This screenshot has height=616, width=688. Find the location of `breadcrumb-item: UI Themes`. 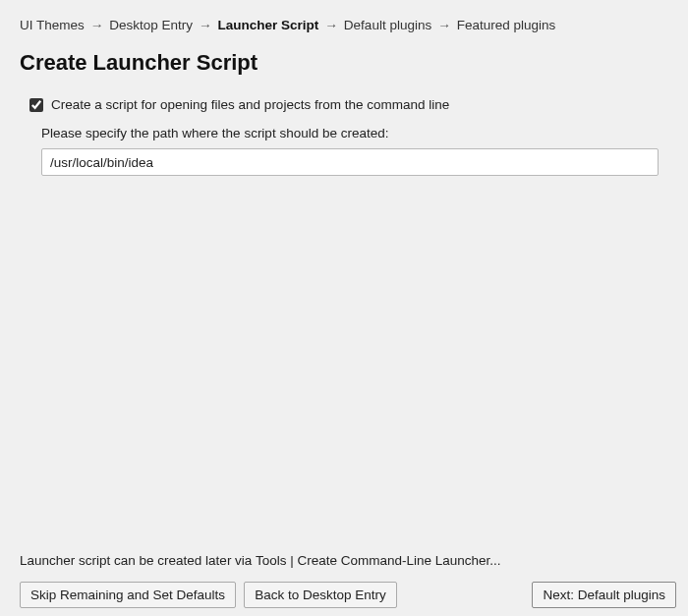

breadcrumb-item: UI Themes is located at coordinates (52, 26).